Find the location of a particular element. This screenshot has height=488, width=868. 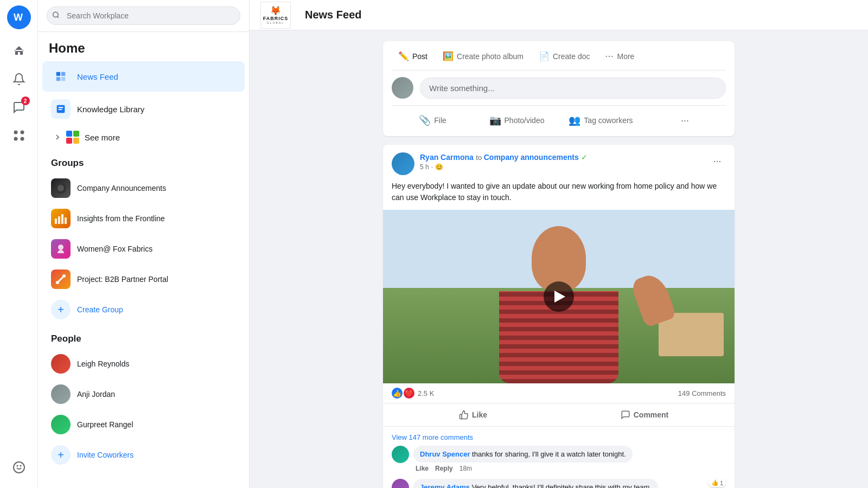

post-more-options-button: ··· is located at coordinates (717, 161).